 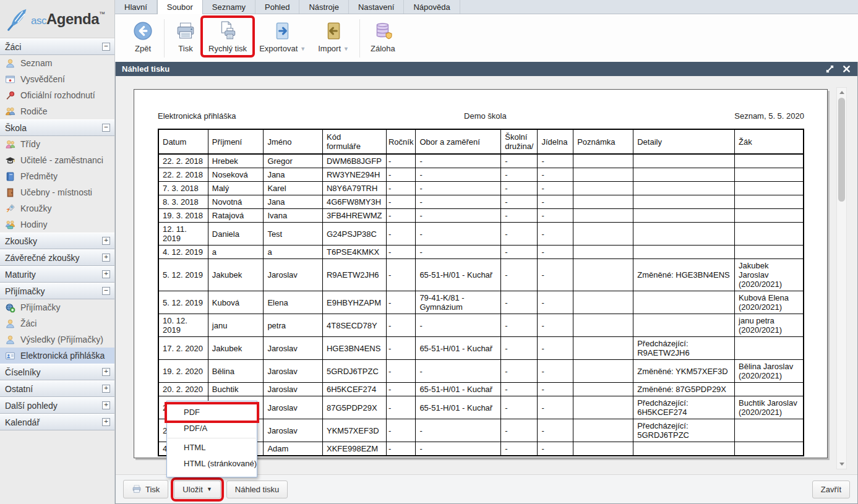 What do you see at coordinates (481, 390) in the screenshot?
I see `table-row: 20. 2. 2020BuchtikJaroslav6H5KCEF274-65-…` at bounding box center [481, 390].